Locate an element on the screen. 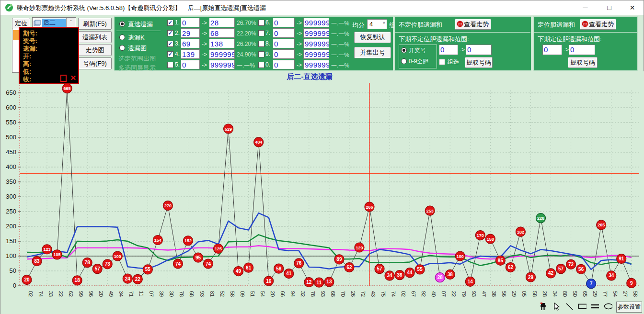 The height and width of the screenshot is (314, 644). radio-direct-miss is located at coordinates (122, 24).